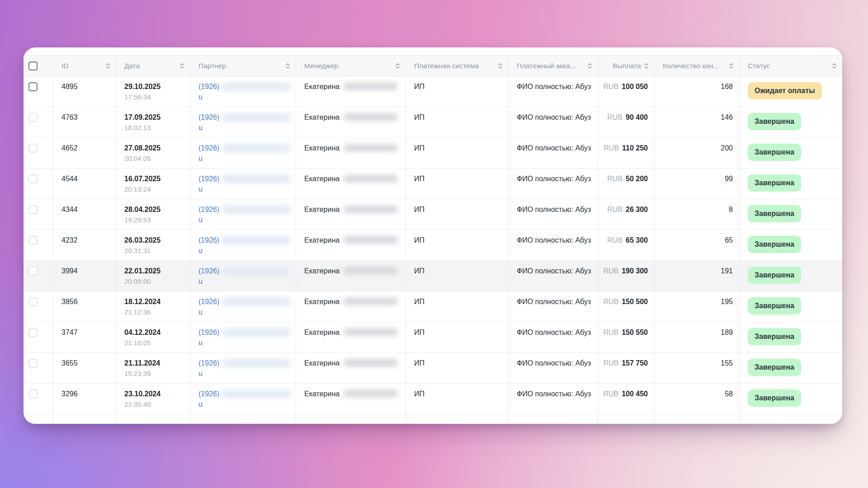  Describe the element at coordinates (627, 66) in the screenshot. I see `column-label: Выплата` at that location.